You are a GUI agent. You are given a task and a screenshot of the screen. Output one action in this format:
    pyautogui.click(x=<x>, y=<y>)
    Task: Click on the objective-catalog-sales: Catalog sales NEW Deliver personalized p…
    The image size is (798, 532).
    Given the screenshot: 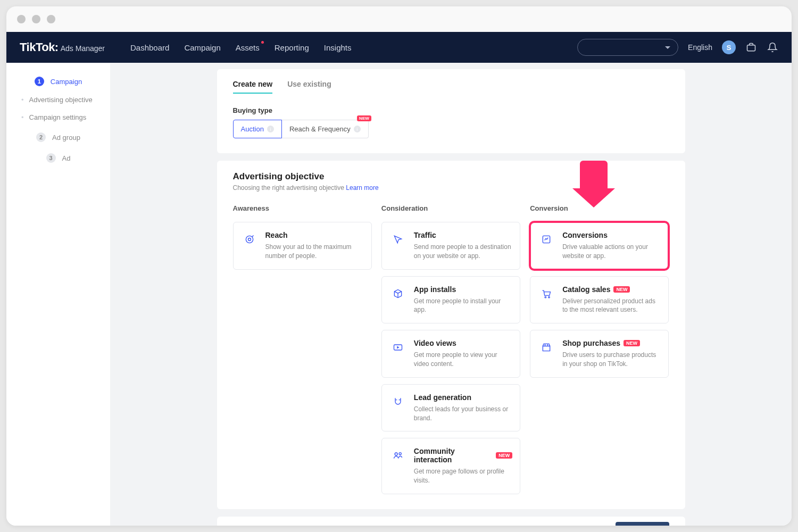 What is the action you would take?
    pyautogui.click(x=599, y=300)
    